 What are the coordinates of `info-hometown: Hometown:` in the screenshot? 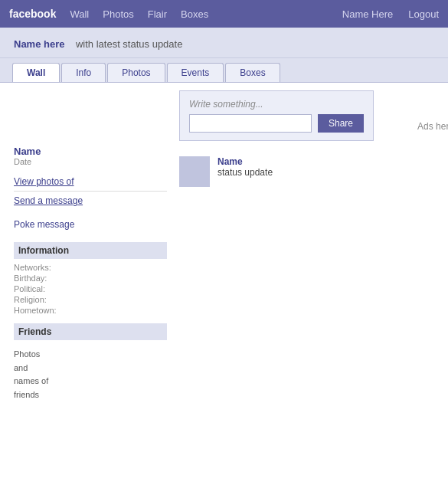 It's located at (90, 310).